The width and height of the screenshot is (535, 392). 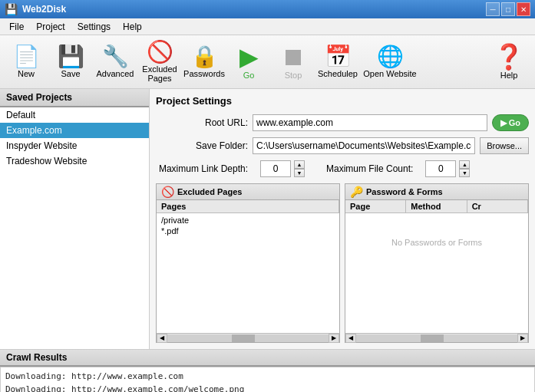 I want to click on open-website-label: Open Website, so click(x=390, y=74).